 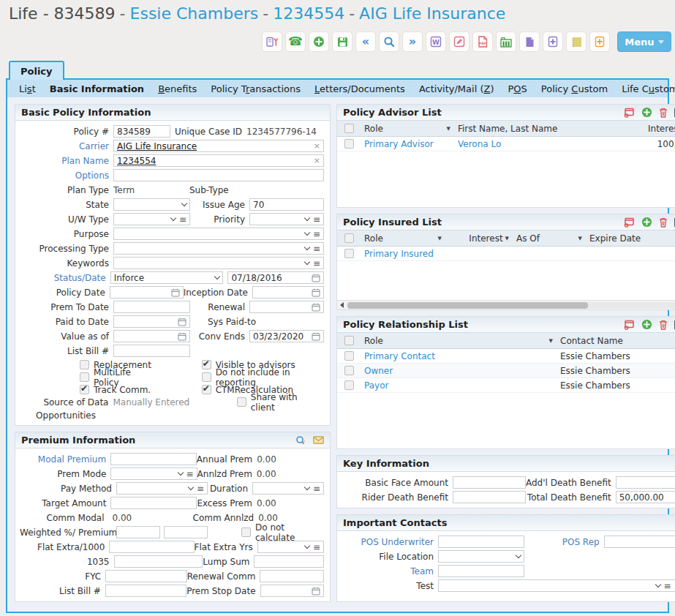 I want to click on purpose-select: ≡, so click(x=219, y=234).